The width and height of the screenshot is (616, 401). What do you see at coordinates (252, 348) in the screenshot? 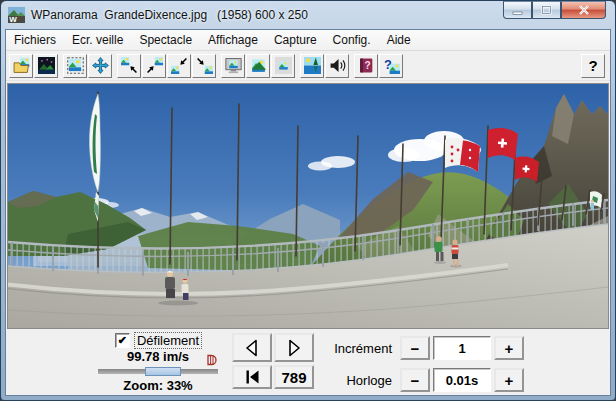
I see `previous-icon` at bounding box center [252, 348].